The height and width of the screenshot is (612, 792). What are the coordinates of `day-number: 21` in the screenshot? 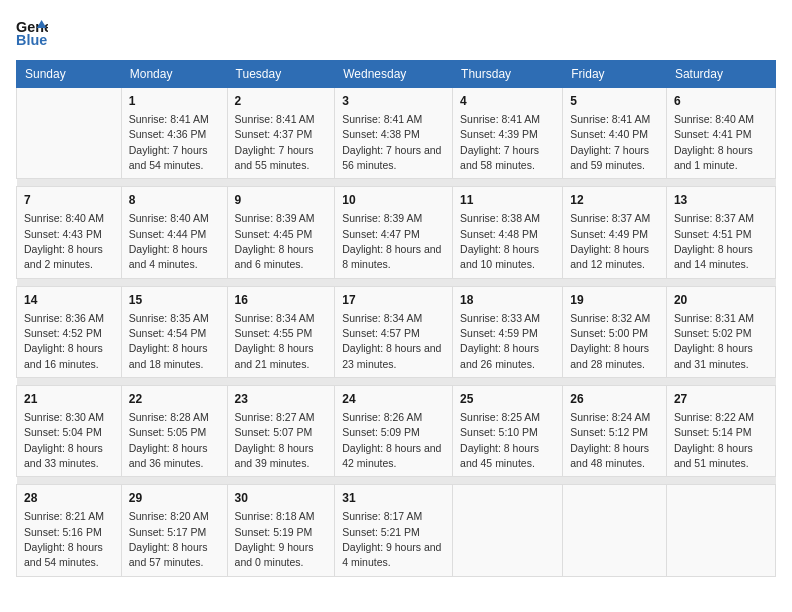 It's located at (69, 400).